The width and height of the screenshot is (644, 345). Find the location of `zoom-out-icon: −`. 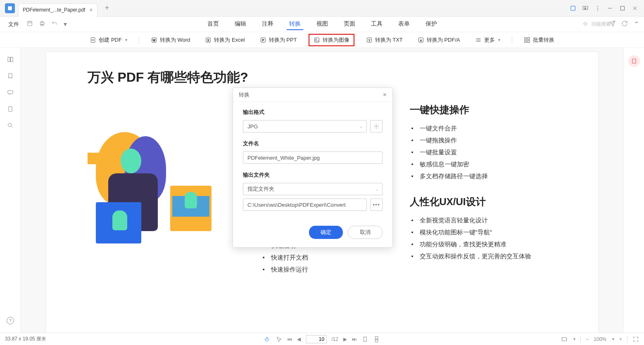

zoom-out-icon: − is located at coordinates (587, 339).